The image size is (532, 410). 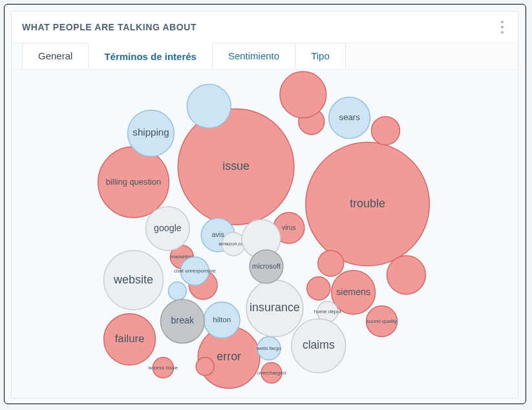 I want to click on card-header: WHAT PEOPLE ARE TALKING ABOUT, so click(x=265, y=27).